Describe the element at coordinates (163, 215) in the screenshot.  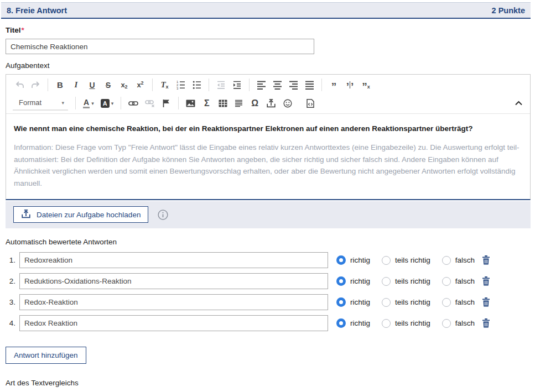
I see `info-icon` at that location.